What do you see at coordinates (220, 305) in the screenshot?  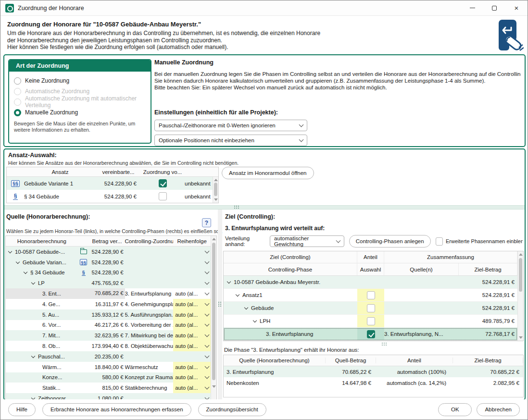 I see `vertical-splitter` at bounding box center [220, 305].